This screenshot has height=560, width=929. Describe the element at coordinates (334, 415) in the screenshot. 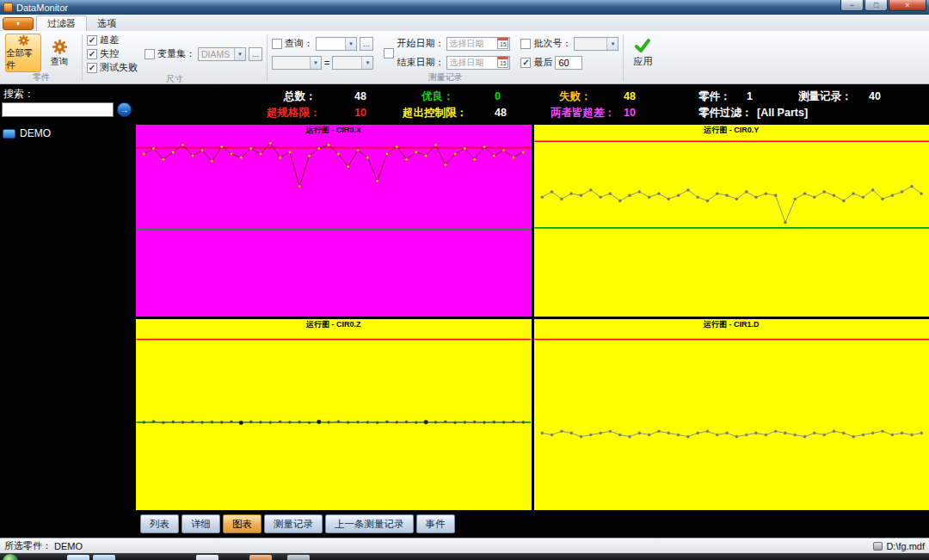

I see `run-chart-cir0-z: 运行图 - CIR0.Z` at that location.